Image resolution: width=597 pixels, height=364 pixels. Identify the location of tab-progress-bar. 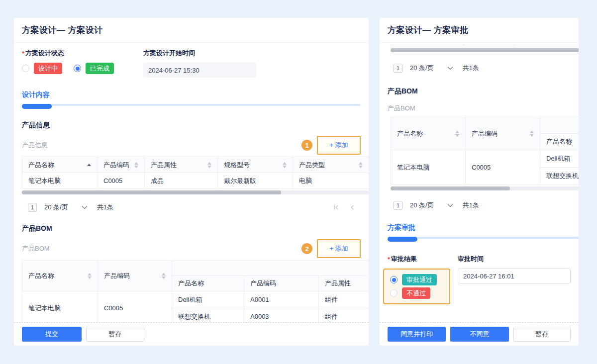
(479, 239).